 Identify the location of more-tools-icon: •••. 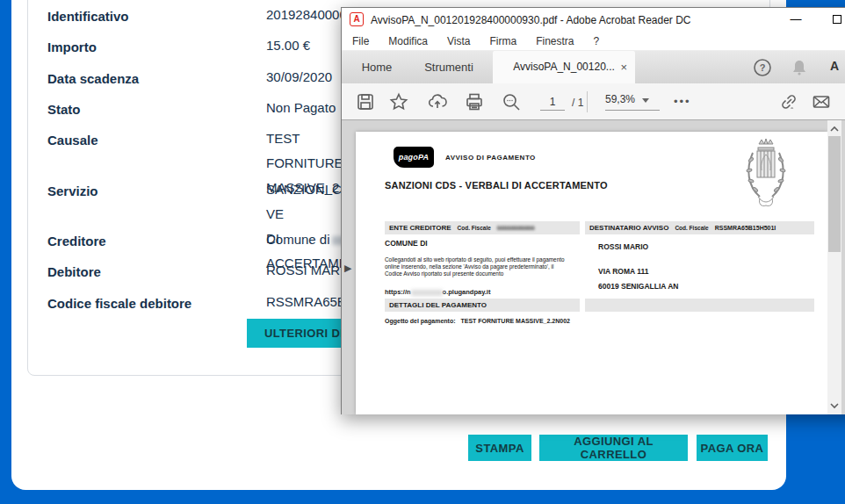
(682, 102).